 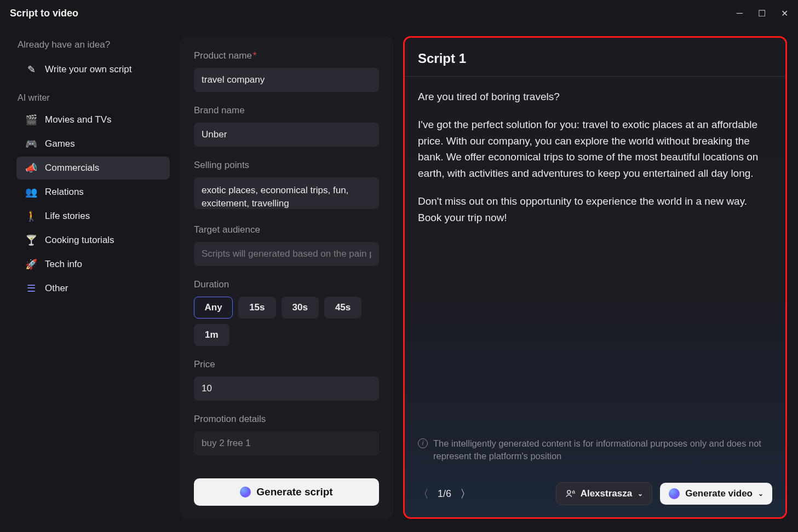 I want to click on product-name-label: Product name*, so click(x=286, y=56).